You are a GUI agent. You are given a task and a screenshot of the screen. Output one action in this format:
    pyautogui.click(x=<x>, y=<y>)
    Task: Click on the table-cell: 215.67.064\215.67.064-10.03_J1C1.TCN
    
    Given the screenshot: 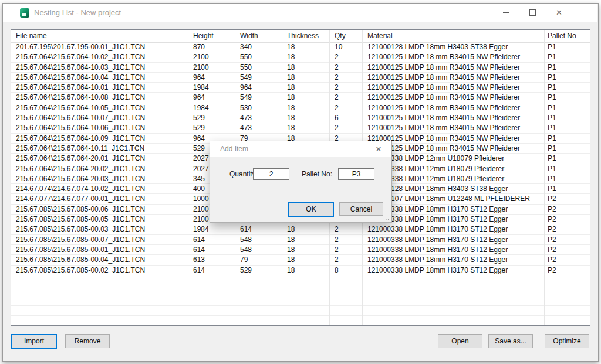 What is the action you would take?
    pyautogui.click(x=100, y=68)
    